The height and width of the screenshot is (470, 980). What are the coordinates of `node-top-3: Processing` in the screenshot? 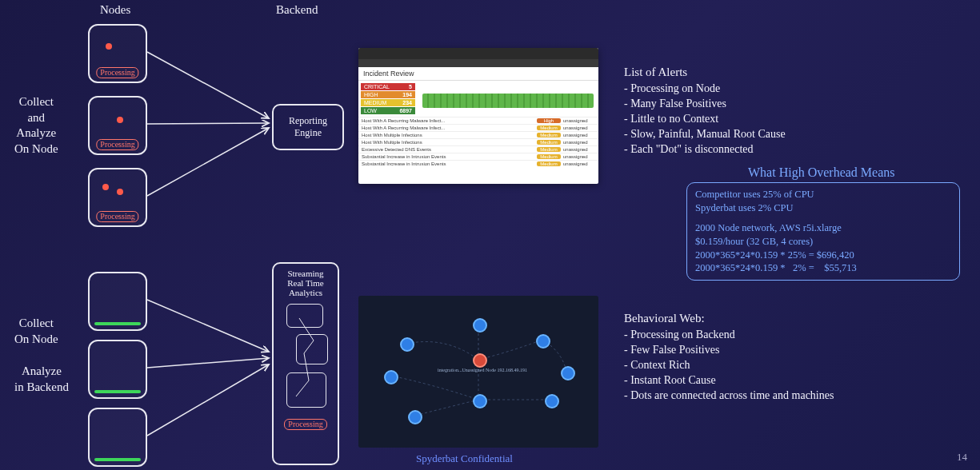 It's located at (118, 197).